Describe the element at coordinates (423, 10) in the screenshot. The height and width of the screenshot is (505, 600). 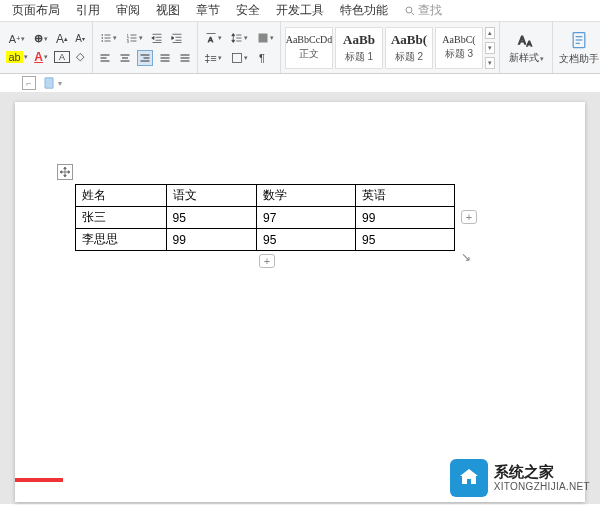
I see `search-box: 查找` at that location.